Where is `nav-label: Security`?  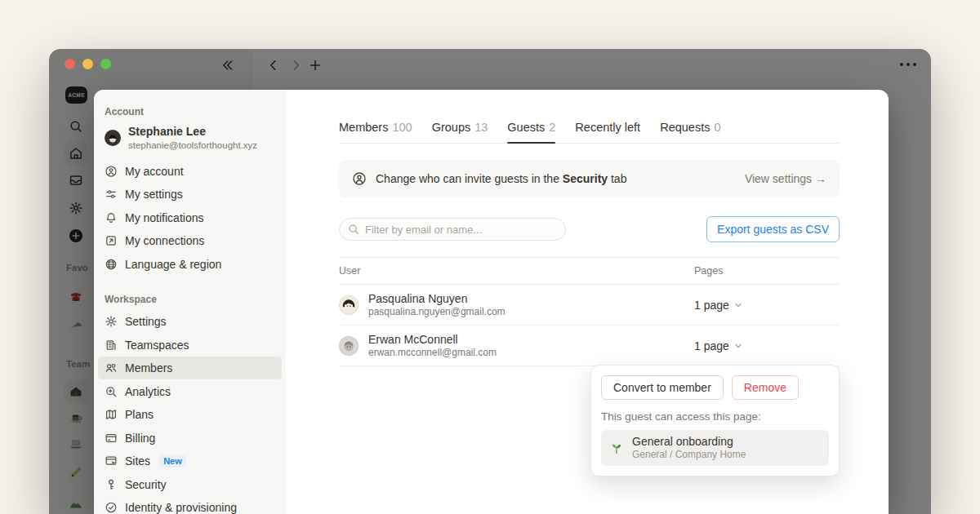
nav-label: Security is located at coordinates (145, 485).